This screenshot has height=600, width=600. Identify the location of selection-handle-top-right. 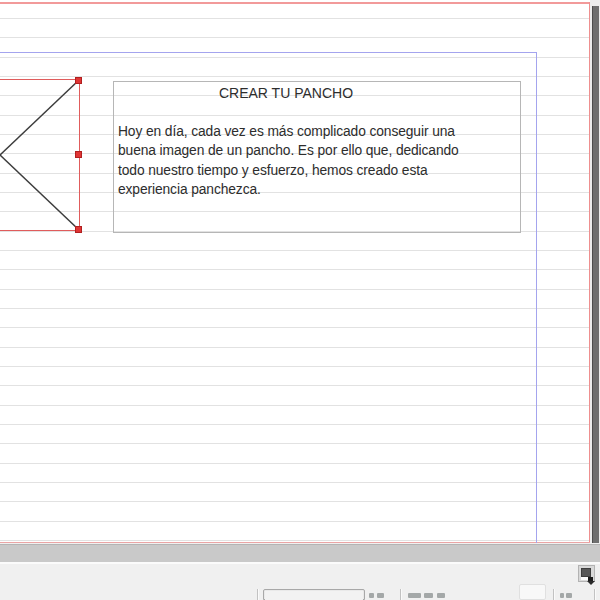
(78, 80).